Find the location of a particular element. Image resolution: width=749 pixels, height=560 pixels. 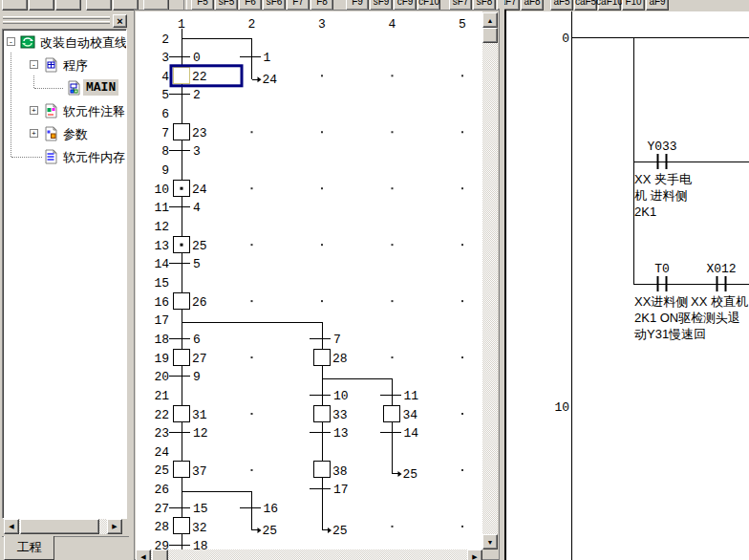

sfc-transition: 3 is located at coordinates (185, 151).